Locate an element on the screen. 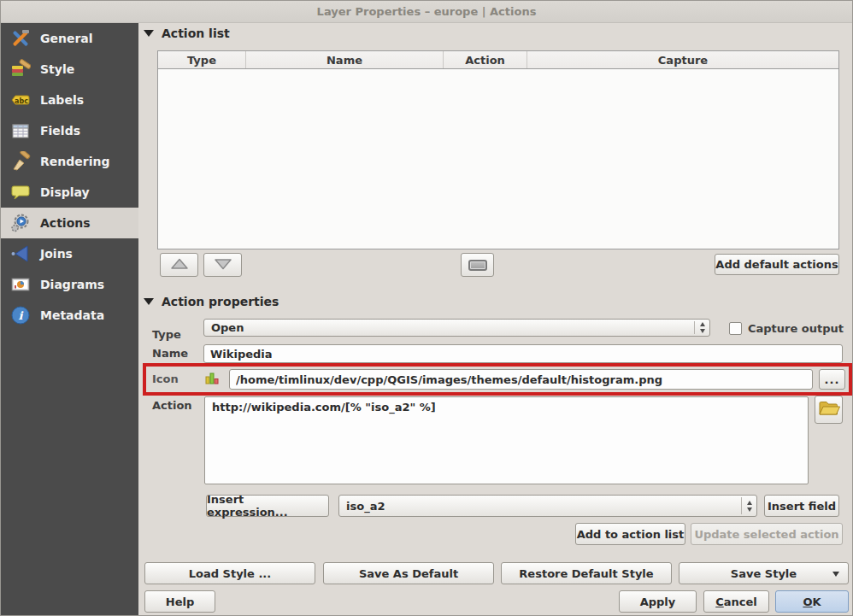 This screenshot has width=853, height=616. sidebar-item-label: Joins is located at coordinates (56, 254).